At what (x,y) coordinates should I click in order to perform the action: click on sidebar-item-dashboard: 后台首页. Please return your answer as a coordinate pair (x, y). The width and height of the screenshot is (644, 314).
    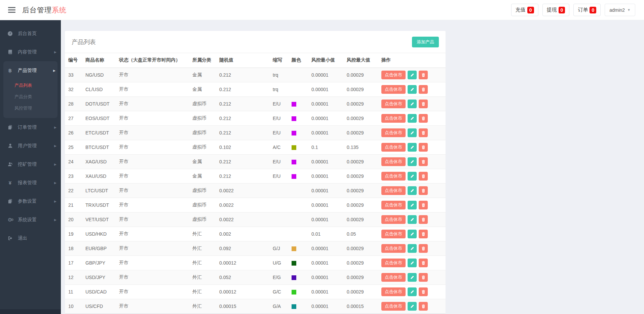
    Looking at the image, I should click on (30, 34).